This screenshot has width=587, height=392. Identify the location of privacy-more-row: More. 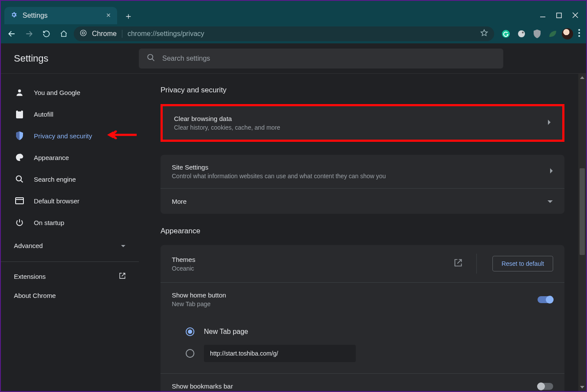
(363, 201).